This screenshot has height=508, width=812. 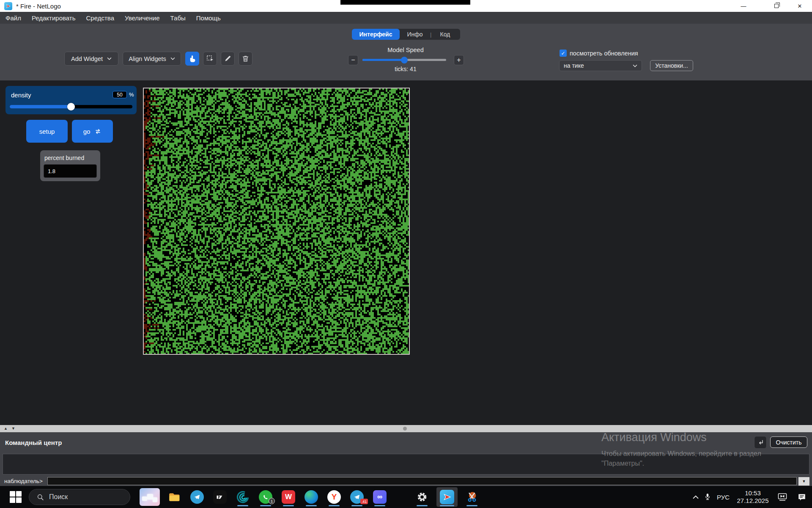 What do you see at coordinates (210, 58) in the screenshot?
I see `select-widgets-tool-button` at bounding box center [210, 58].